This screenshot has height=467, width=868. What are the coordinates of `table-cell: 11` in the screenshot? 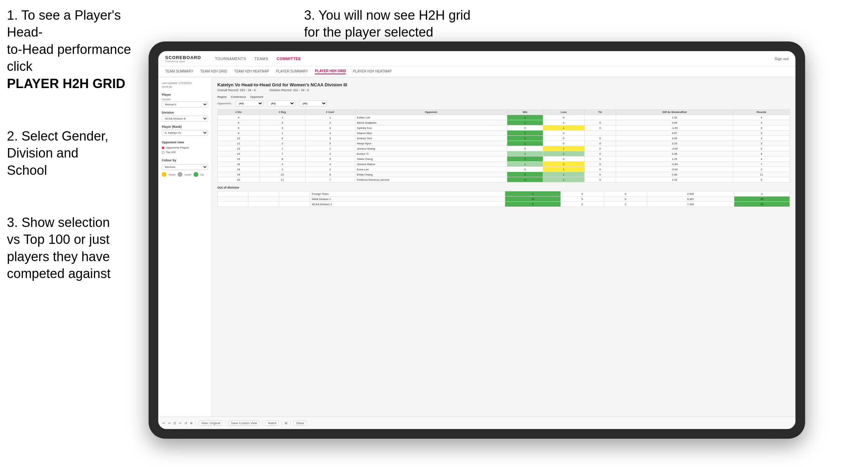 It's located at (762, 175).